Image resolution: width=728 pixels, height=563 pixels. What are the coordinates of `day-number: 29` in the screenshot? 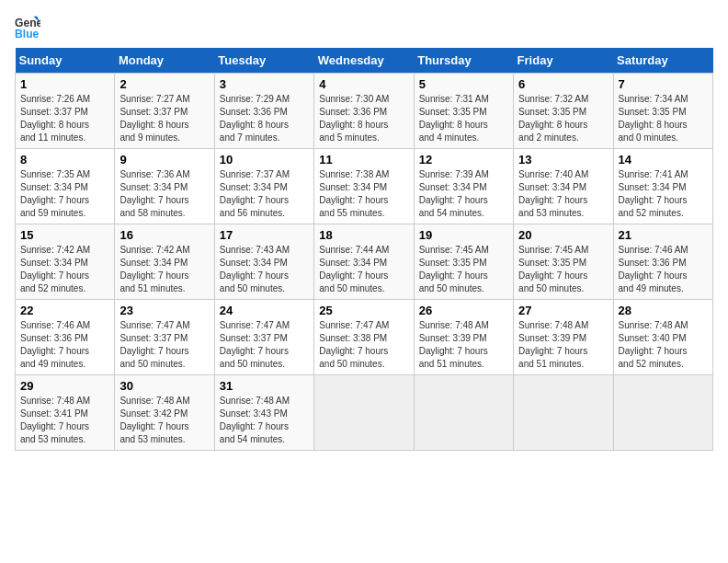 It's located at (64, 386).